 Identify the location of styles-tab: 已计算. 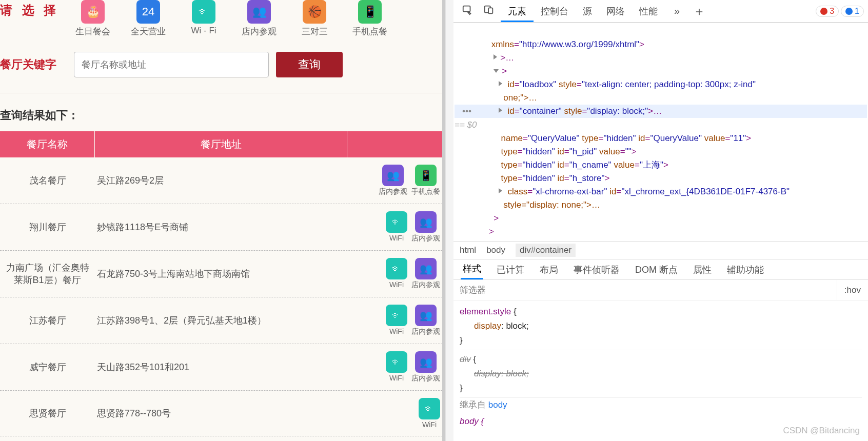
(510, 270).